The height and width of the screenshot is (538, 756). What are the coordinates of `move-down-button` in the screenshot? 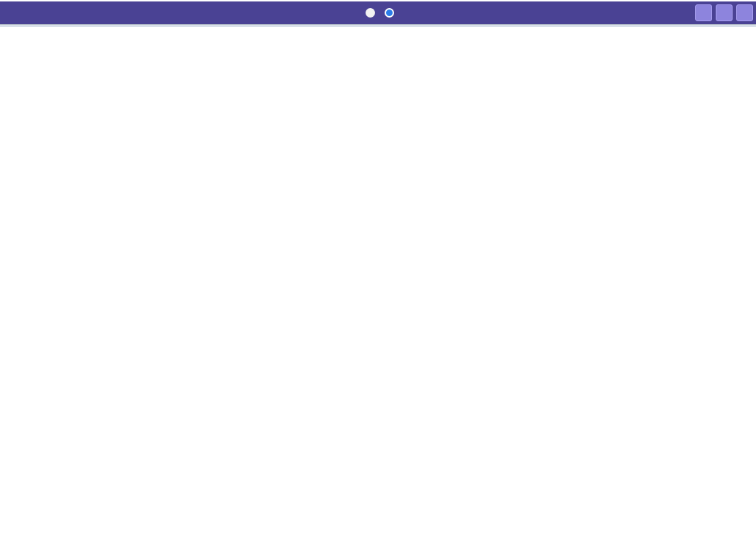 It's located at (724, 13).